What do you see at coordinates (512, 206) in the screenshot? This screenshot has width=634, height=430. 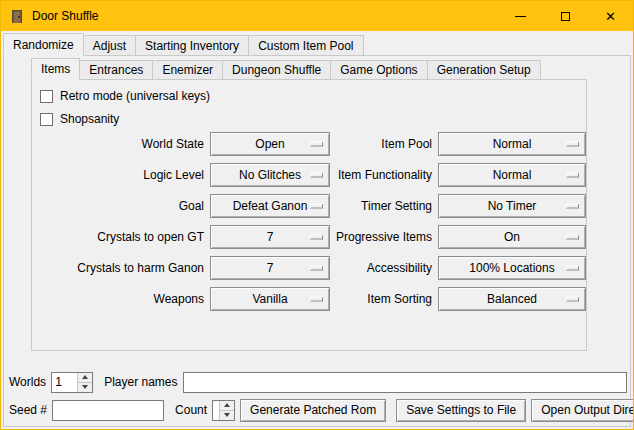 I see `timer-setting-value: No Timer` at bounding box center [512, 206].